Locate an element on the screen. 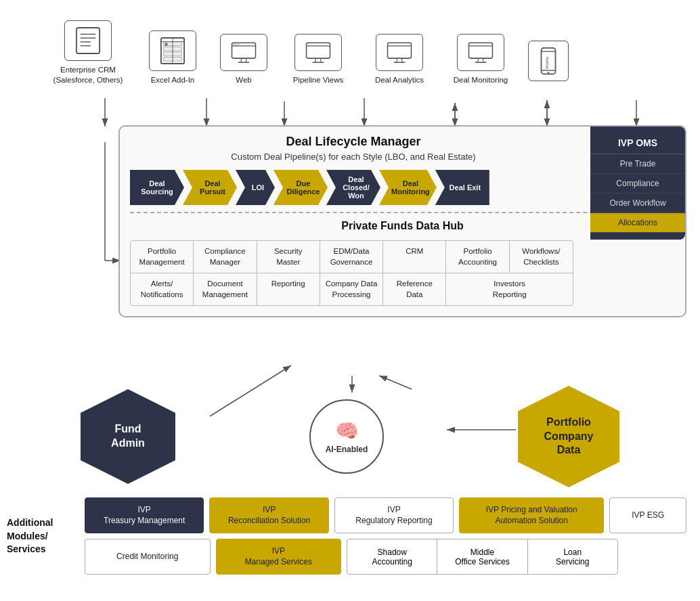 The width and height of the screenshot is (700, 601). mod-treasury: IVPTreasury Management is located at coordinates (144, 516).